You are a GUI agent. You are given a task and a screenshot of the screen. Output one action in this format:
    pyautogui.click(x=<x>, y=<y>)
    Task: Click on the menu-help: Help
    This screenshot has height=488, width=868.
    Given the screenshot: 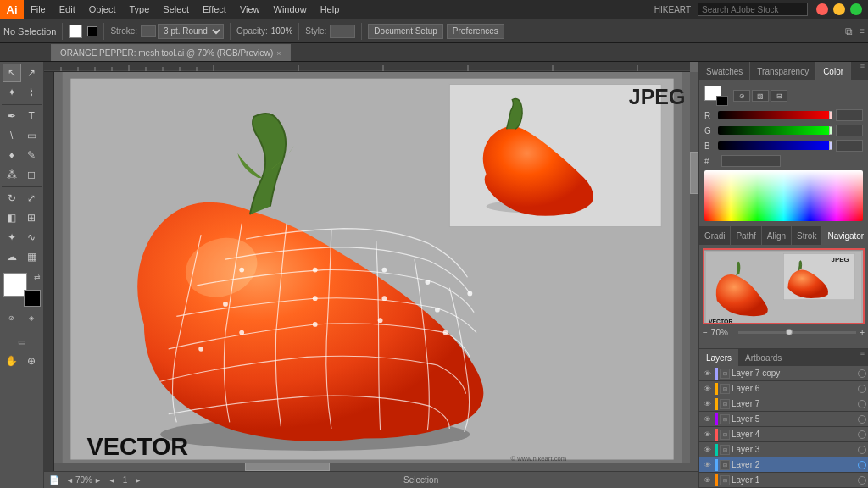 What is the action you would take?
    pyautogui.click(x=331, y=9)
    